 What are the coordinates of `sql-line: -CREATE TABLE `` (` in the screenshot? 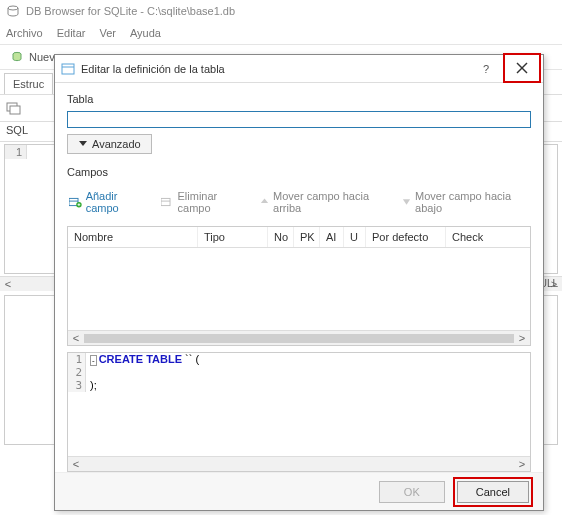 It's located at (144, 360).